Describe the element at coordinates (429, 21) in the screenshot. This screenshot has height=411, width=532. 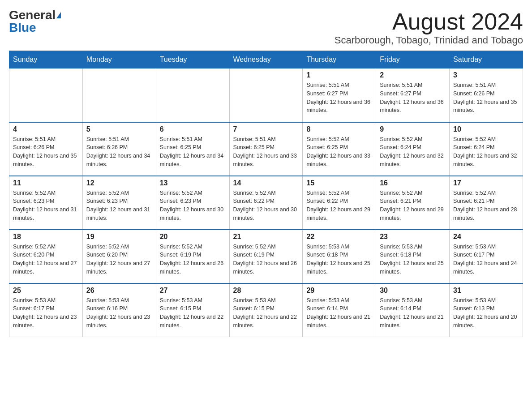
I see `month-title: August 2024` at that location.